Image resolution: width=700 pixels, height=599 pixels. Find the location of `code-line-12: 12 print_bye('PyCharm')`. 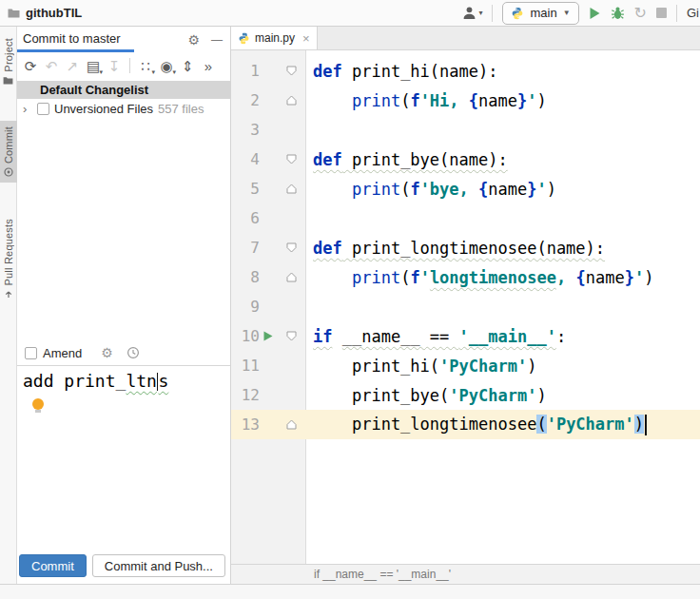

code-line-12: 12 print_bye('PyCharm') is located at coordinates (466, 396).